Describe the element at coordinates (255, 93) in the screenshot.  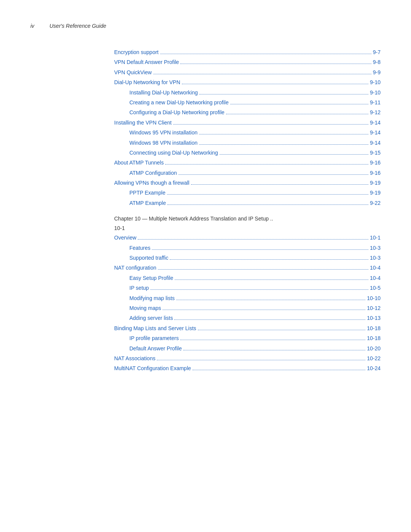
I see `toc-item: Installing Dial-Up Networking9-10` at that location.